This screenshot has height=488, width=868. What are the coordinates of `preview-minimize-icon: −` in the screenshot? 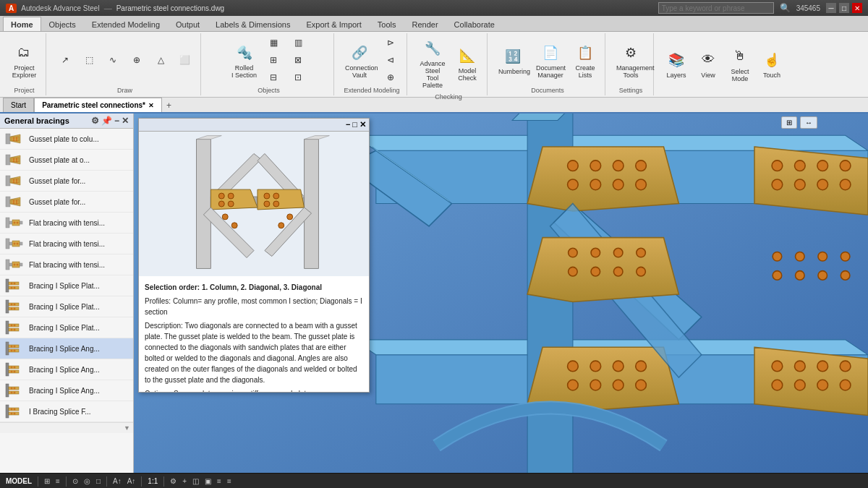 It's located at (348, 124).